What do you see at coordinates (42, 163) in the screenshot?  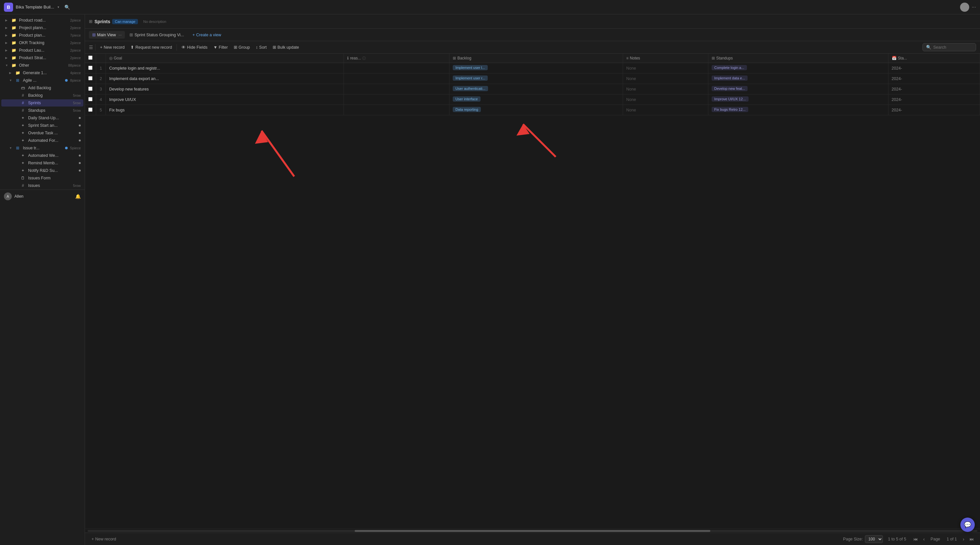 I see `sidebar-item-remind-memb: ▶ ✦ Remind Memb...` at bounding box center [42, 163].